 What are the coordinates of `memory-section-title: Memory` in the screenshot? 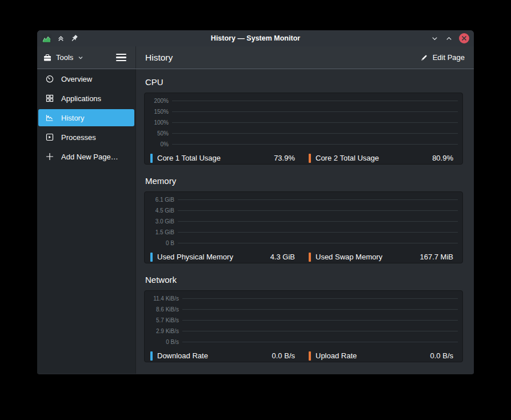 It's located at (304, 181).